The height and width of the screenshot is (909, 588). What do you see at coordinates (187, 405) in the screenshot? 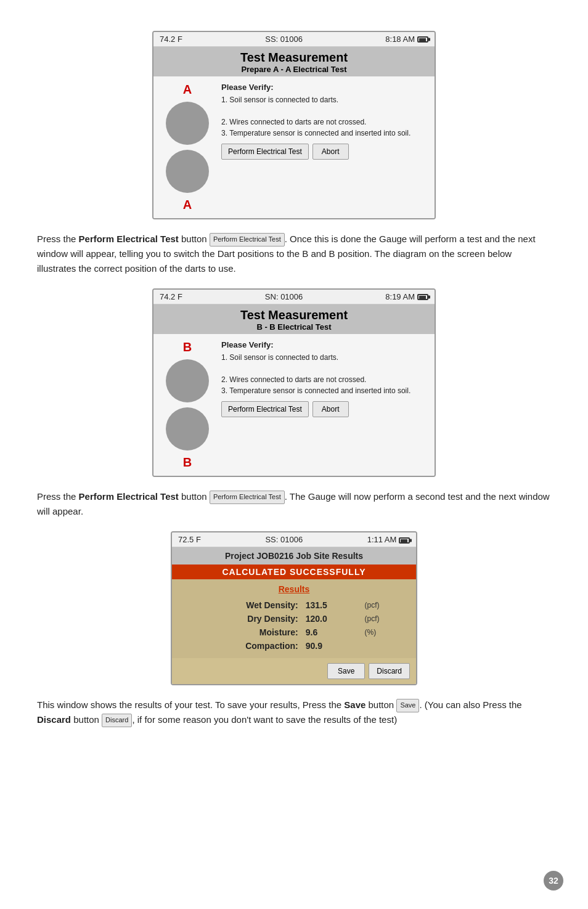
I see `diagram-2: B B` at bounding box center [187, 405].